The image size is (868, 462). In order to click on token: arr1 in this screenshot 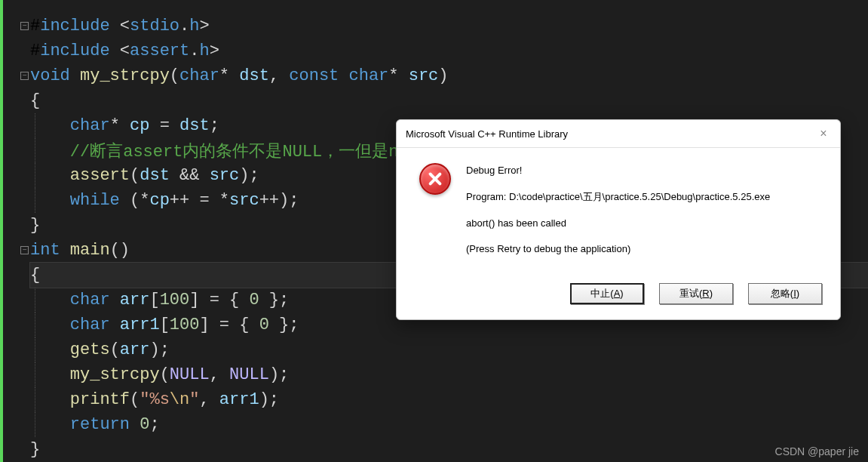, I will do `click(140, 325)`.